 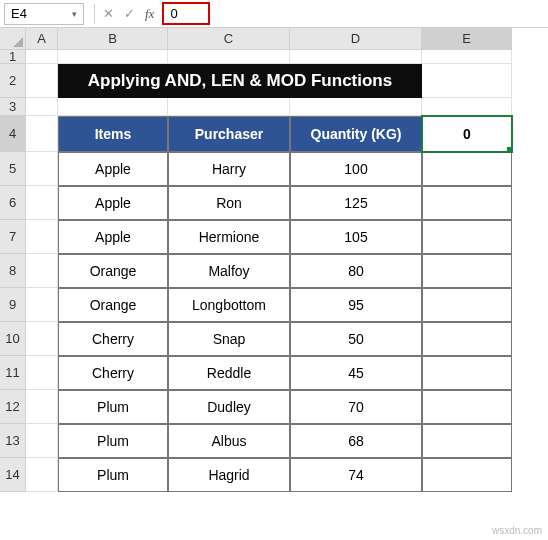 I want to click on cancel-icon: ✕, so click(x=108, y=14).